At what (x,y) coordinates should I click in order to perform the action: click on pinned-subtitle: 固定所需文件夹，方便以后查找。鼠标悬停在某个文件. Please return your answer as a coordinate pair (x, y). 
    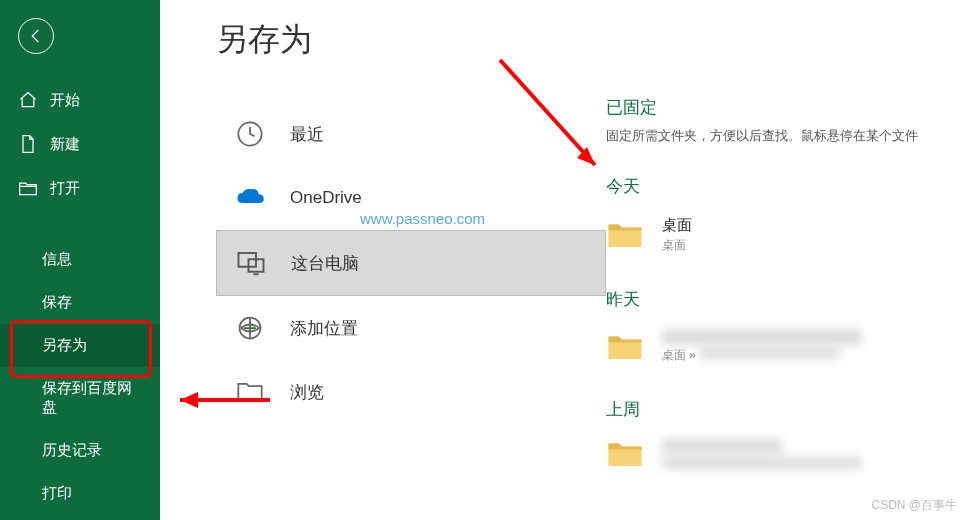
    Looking at the image, I should click on (782, 136).